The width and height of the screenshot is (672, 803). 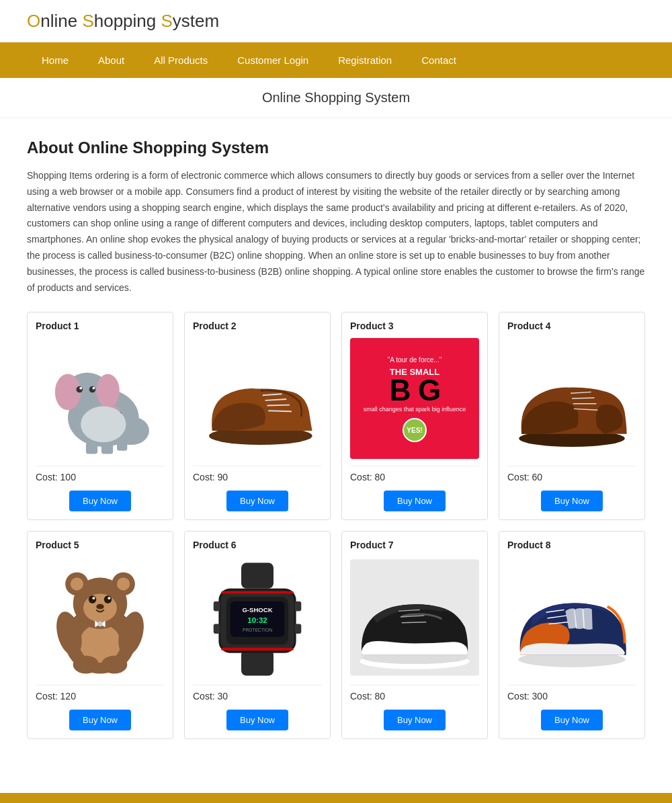 I want to click on buy-now-button-8: Buy Now, so click(x=572, y=720).